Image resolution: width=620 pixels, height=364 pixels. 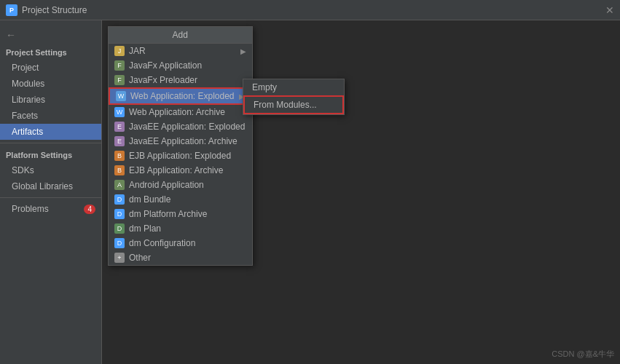 What do you see at coordinates (294, 97) in the screenshot?
I see `submenu-web-exploded: Empty From Modules...` at bounding box center [294, 97].